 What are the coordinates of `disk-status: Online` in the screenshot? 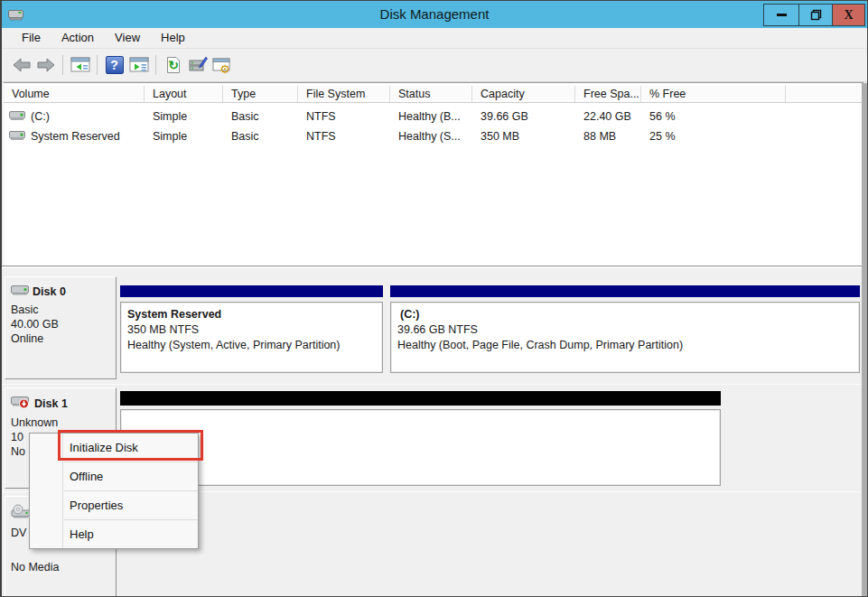 It's located at (63, 339).